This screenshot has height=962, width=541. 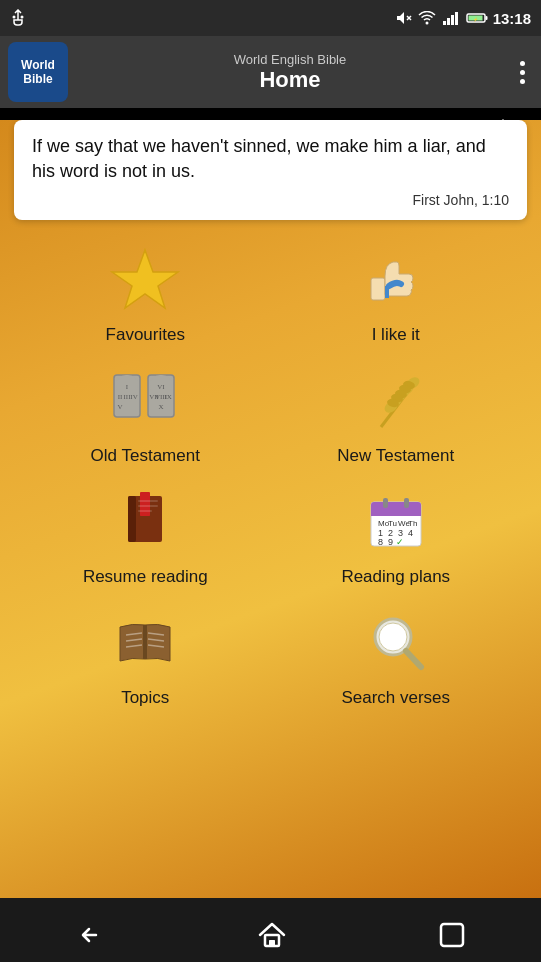 What do you see at coordinates (392, 524) in the screenshot?
I see `svg-text: Tu` at bounding box center [392, 524].